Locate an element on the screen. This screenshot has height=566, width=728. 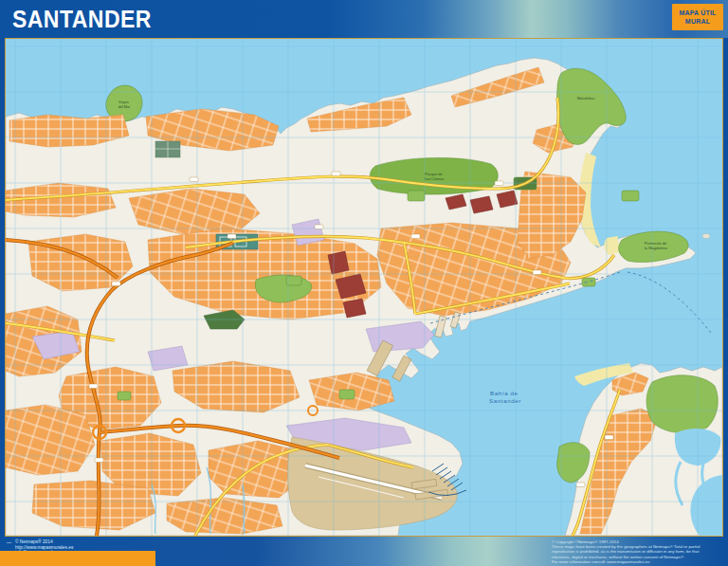
llamas-label: Parque de Las Llamas is located at coordinates (434, 176).